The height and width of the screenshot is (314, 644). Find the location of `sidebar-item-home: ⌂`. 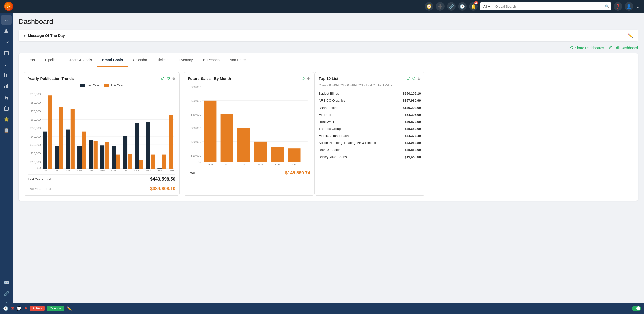

sidebar-item-home: ⌂ is located at coordinates (6, 20).